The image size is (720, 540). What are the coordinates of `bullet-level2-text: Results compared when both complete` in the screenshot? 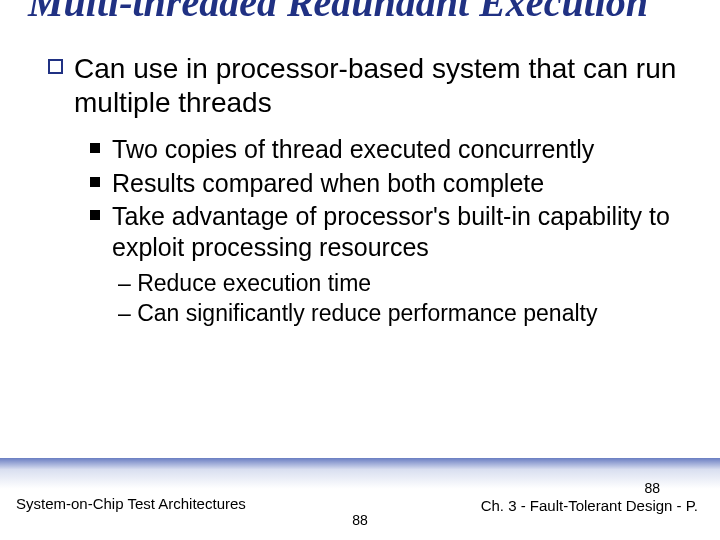 It's located at (328, 183).